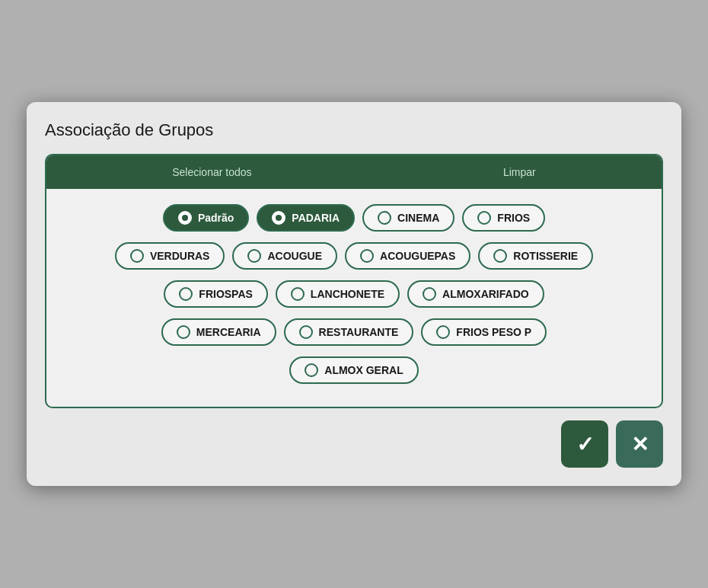  What do you see at coordinates (384, 218) in the screenshot?
I see `radio-dot-cinema` at bounding box center [384, 218].